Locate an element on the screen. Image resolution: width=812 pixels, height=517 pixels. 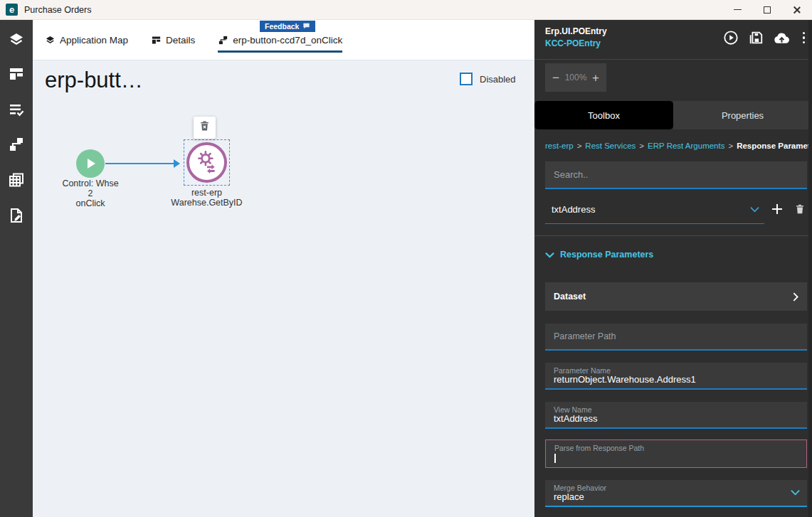
selector-underline is located at coordinates (655, 224).